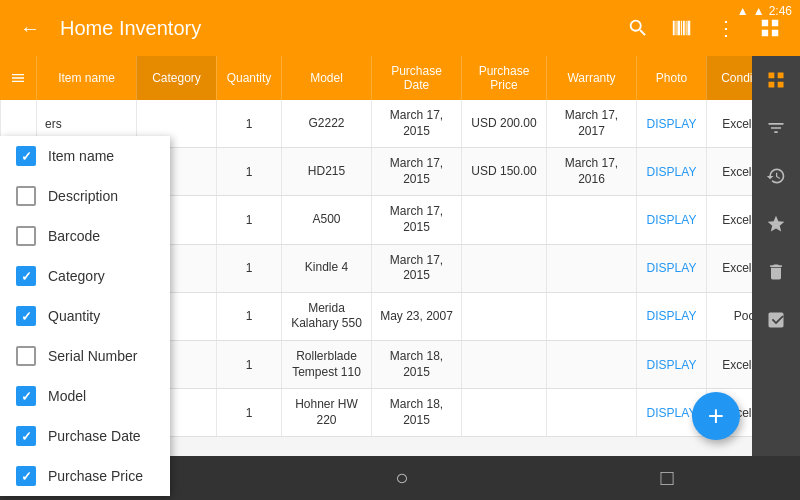 This screenshot has width=800, height=500. I want to click on filter-purchase-date: Purchase Date, so click(85, 436).